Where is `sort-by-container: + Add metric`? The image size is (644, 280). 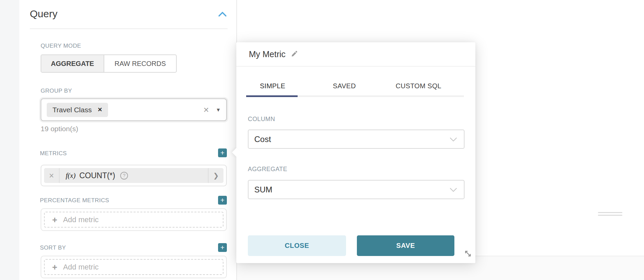
sort-by-container: + Add metric is located at coordinates (134, 267).